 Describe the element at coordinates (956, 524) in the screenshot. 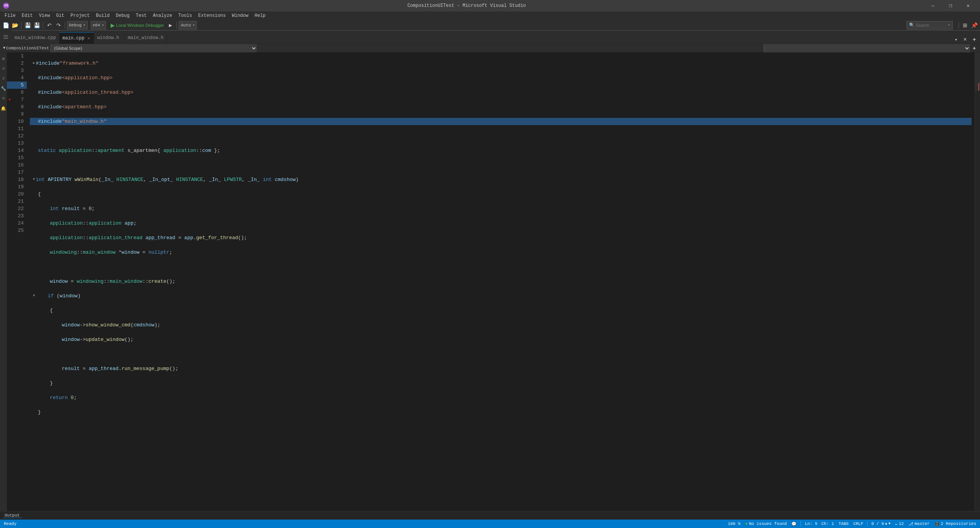

I see `status-repositories: 🗄️ 2 Repositories` at that location.